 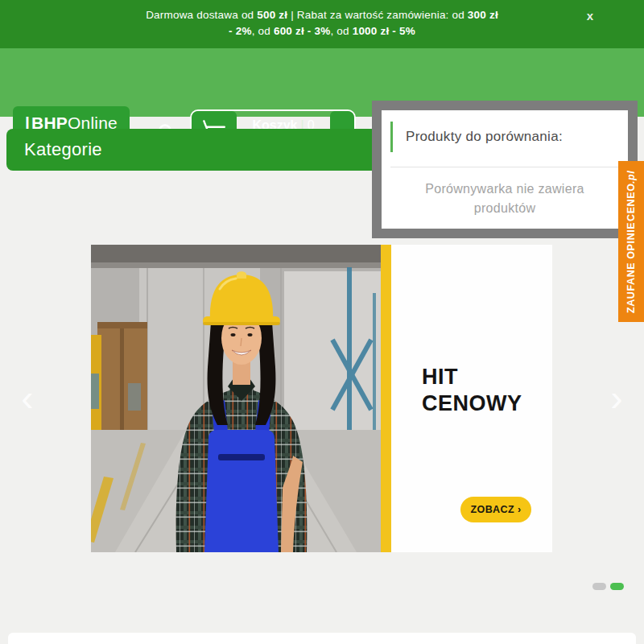 I want to click on hero-headline: HIT CENOWY, so click(x=472, y=390).